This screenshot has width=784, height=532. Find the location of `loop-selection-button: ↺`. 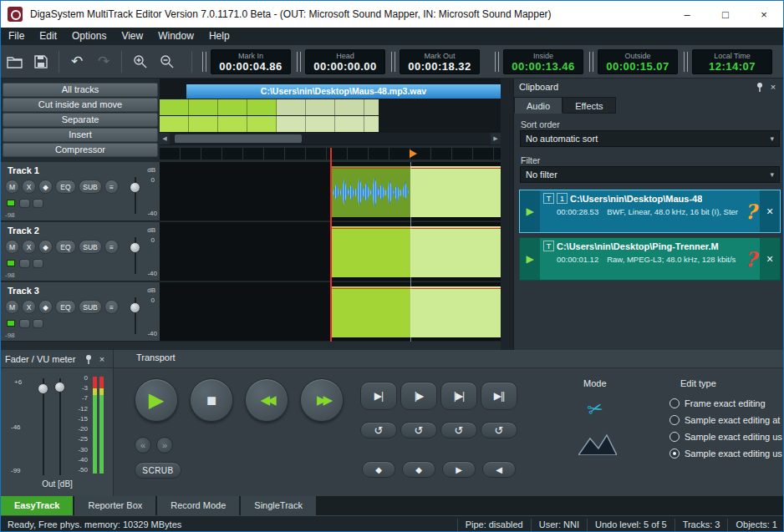

loop-selection-button: ↺ is located at coordinates (459, 430).